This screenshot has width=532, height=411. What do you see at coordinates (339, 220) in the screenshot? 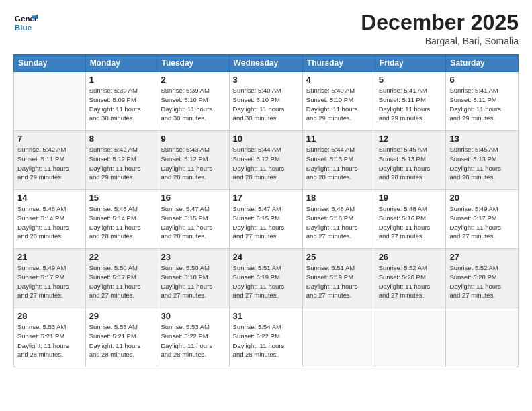
I see `table-row: 18Sunrise: 5:48 AM Sunset: 5:16 PM Dayli…` at bounding box center [339, 220].